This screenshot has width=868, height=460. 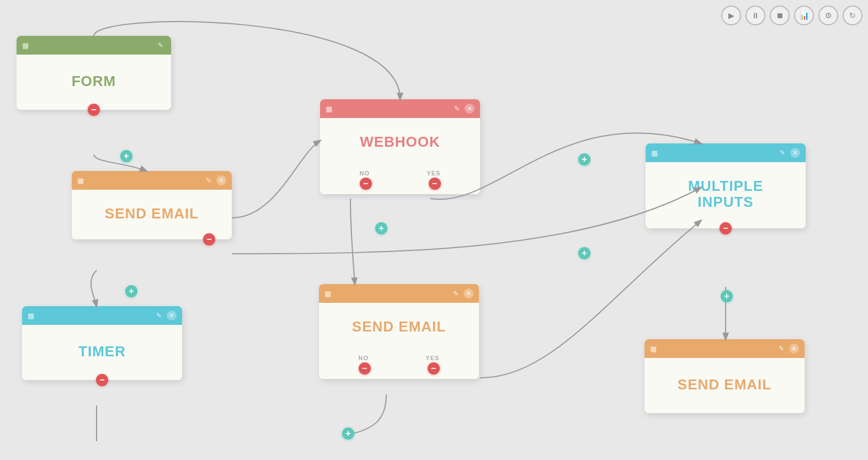 I want to click on edit-icon-timer: ✎, so click(x=159, y=315).